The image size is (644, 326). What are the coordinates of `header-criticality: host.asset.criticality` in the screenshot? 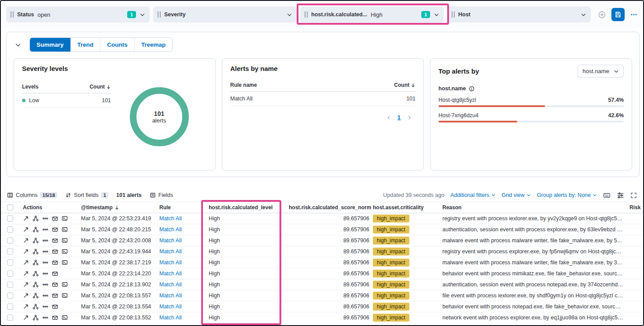 It's located at (406, 207).